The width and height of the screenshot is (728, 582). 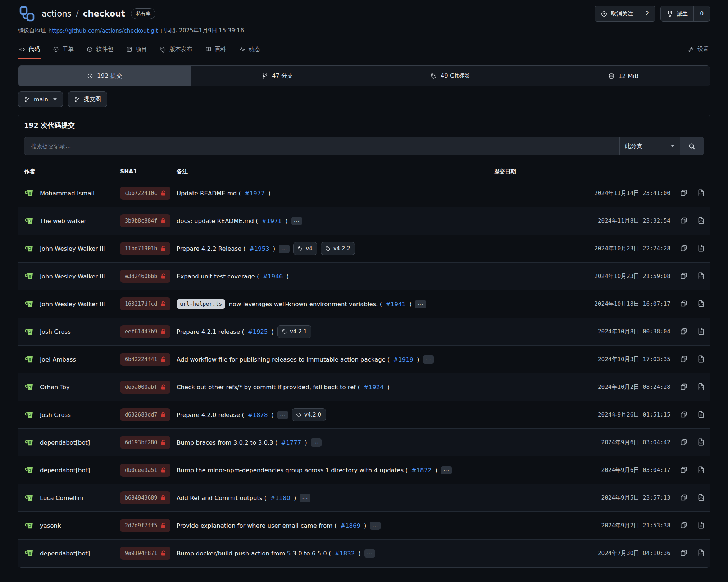 What do you see at coordinates (374, 387) in the screenshot?
I see `issue-link: #1924` at bounding box center [374, 387].